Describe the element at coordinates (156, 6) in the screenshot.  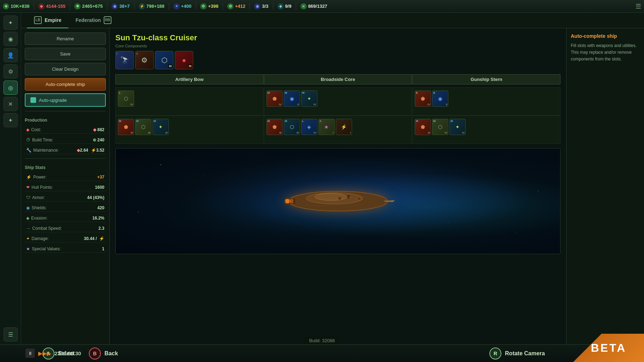
I see `energy-value: 798+188` at that location.